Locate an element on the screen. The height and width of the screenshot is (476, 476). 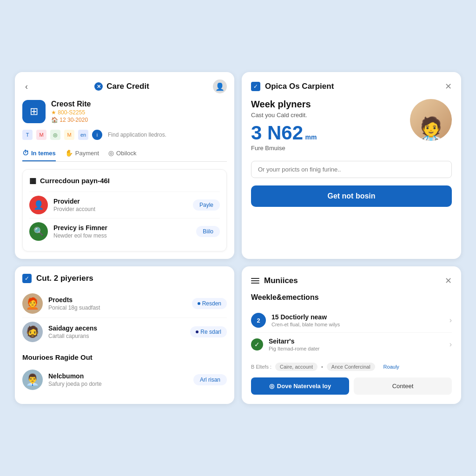
tr-close-button: ✕ is located at coordinates (448, 86).